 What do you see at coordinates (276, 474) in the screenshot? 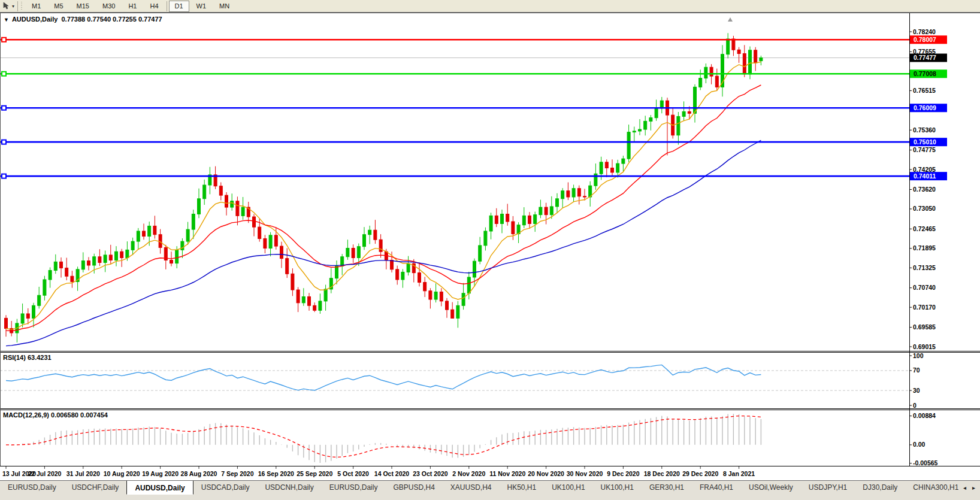
I see `svg-text: 16 Sep 2020` at bounding box center [276, 474].